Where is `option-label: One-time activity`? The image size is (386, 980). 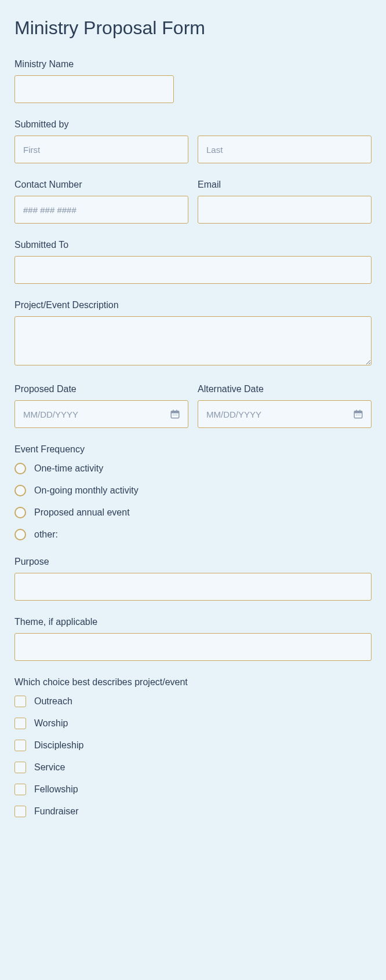
option-label: One-time activity is located at coordinates (68, 469).